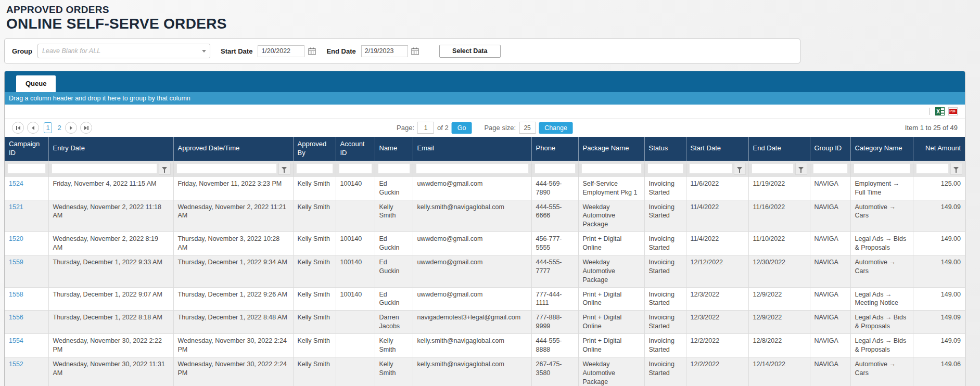 Image resolution: width=980 pixels, height=386 pixels. What do you see at coordinates (426, 128) in the screenshot?
I see `page-number-input` at bounding box center [426, 128].